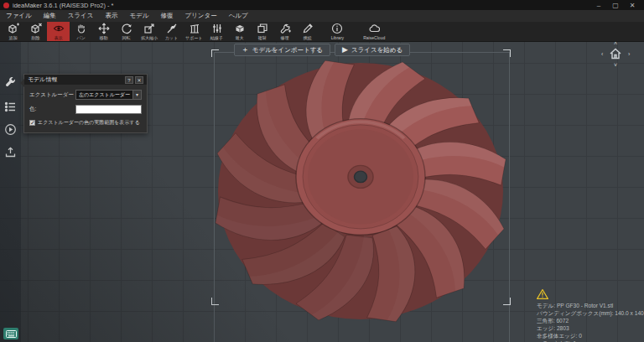 This screenshot has width=644, height=342. What do you see at coordinates (195, 38) in the screenshot?
I see `toolbar-button-label: サポート` at bounding box center [195, 38].